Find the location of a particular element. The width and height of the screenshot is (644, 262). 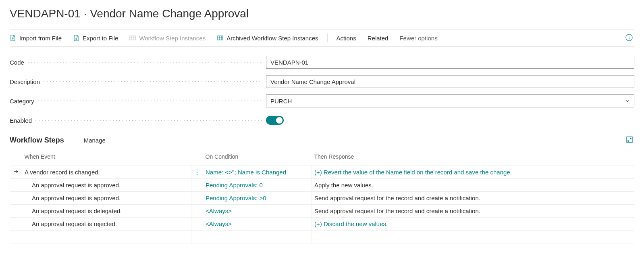

export-to-file-button: Export to File is located at coordinates (96, 38).